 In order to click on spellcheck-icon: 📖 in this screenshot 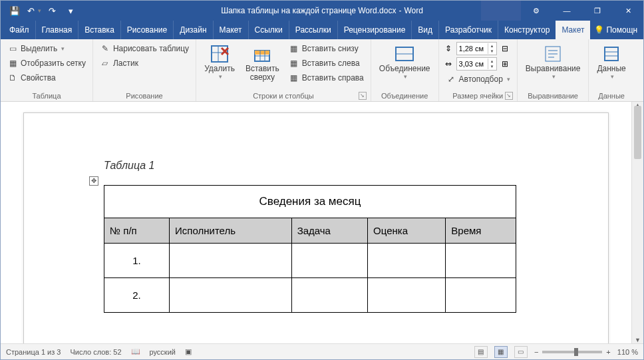, I will do `click(136, 351)`.